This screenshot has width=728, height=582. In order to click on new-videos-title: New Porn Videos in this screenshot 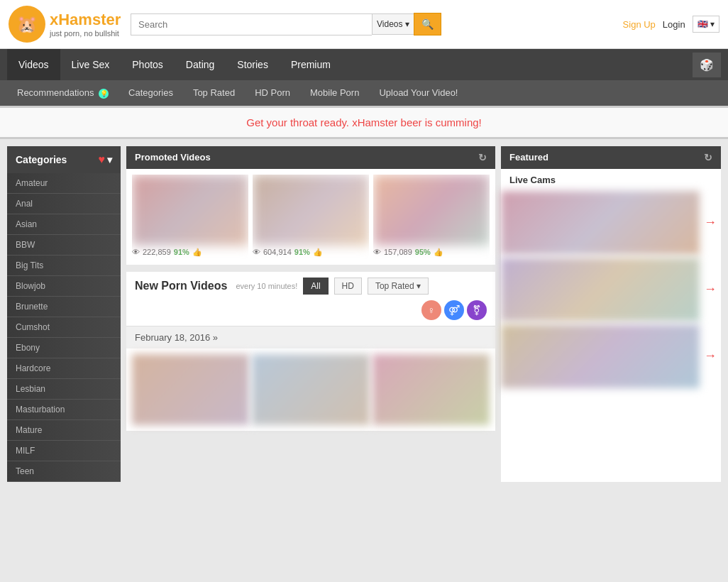, I will do `click(181, 286)`.